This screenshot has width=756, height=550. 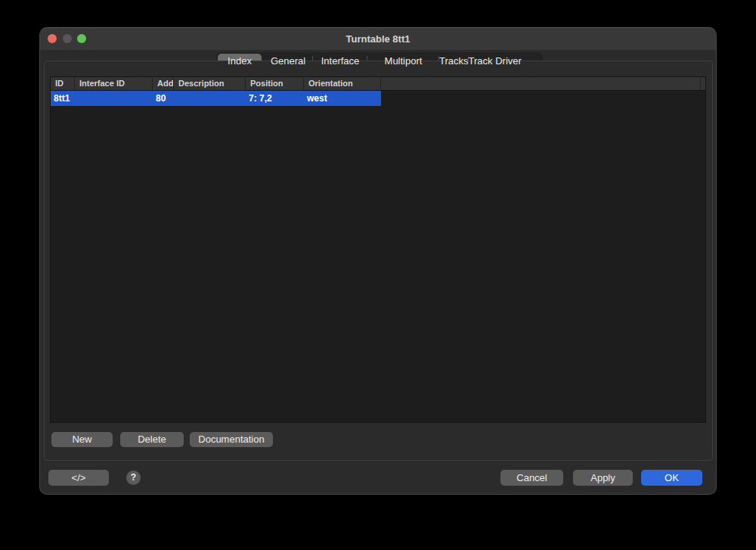 I want to click on table-body: 8tt1807: 7,2west, so click(x=378, y=98).